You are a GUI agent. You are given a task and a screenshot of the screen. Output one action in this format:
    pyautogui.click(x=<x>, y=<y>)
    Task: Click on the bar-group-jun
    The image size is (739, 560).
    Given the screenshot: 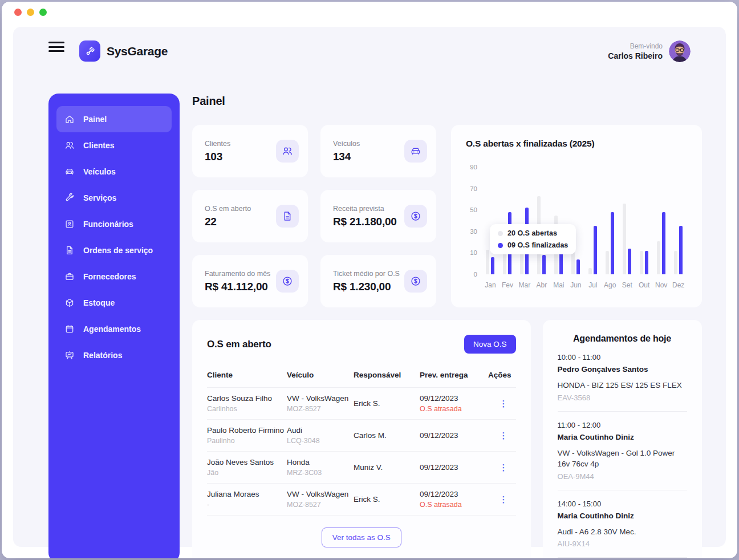 What is the action you would take?
    pyautogui.click(x=576, y=221)
    